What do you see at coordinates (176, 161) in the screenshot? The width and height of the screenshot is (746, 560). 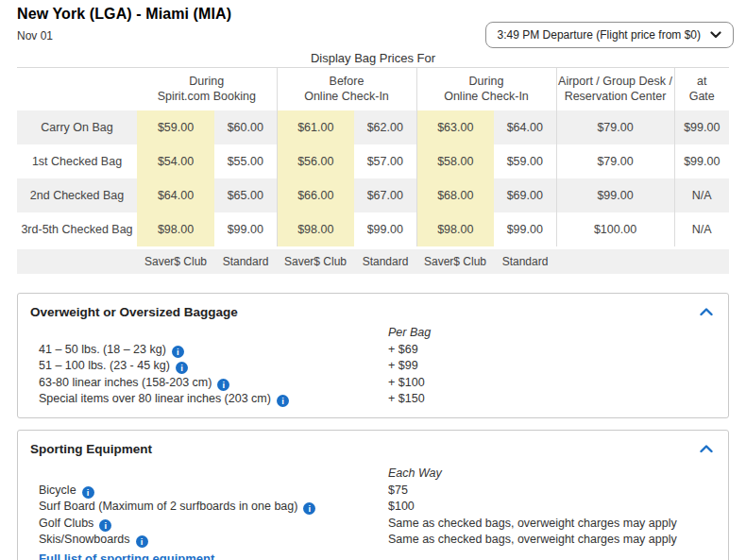 I see `price-cell: $54.00` at bounding box center [176, 161].